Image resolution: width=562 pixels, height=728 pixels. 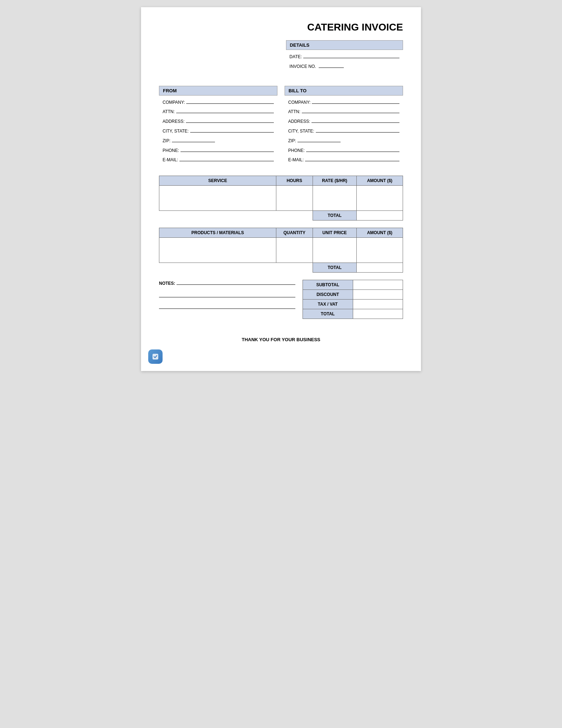 What do you see at coordinates (281, 300) in the screenshot?
I see `bottom-section: NOTES: SUBTOTAL DISCOUNT TAX / VAT` at bounding box center [281, 300].